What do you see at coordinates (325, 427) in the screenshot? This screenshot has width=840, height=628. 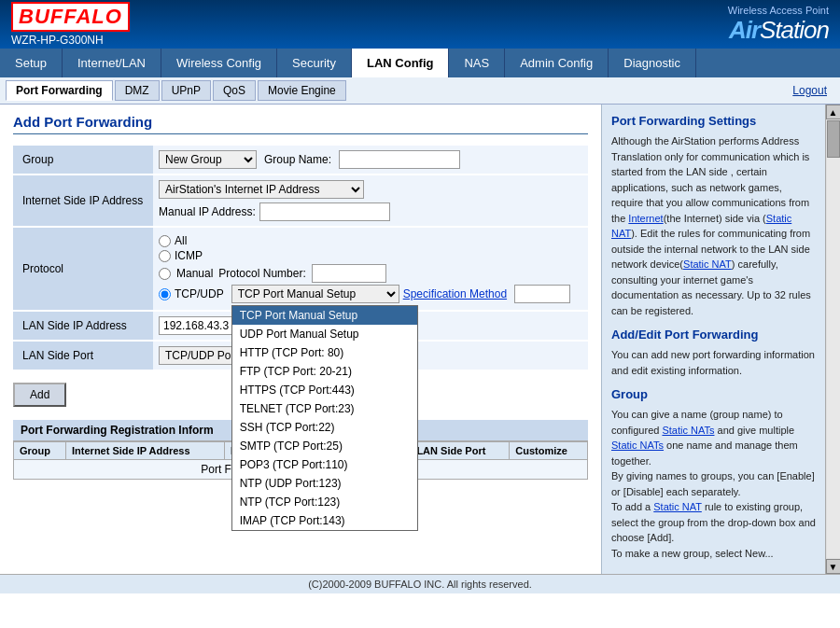 I see `dropdown-item-ssh: SSH (TCP Port:22)` at bounding box center [325, 427].